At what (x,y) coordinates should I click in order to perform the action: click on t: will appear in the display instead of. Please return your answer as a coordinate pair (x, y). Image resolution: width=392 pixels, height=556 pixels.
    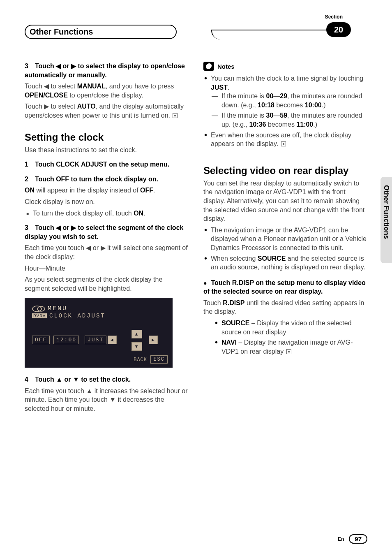
    Looking at the image, I should click on (87, 190).